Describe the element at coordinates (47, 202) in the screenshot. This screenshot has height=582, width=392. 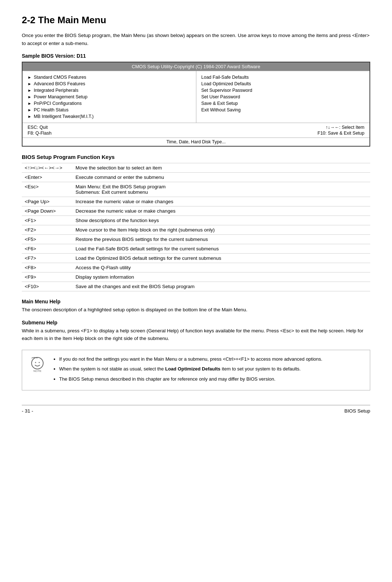
I see `func-key-name: <Page Up>` at that location.